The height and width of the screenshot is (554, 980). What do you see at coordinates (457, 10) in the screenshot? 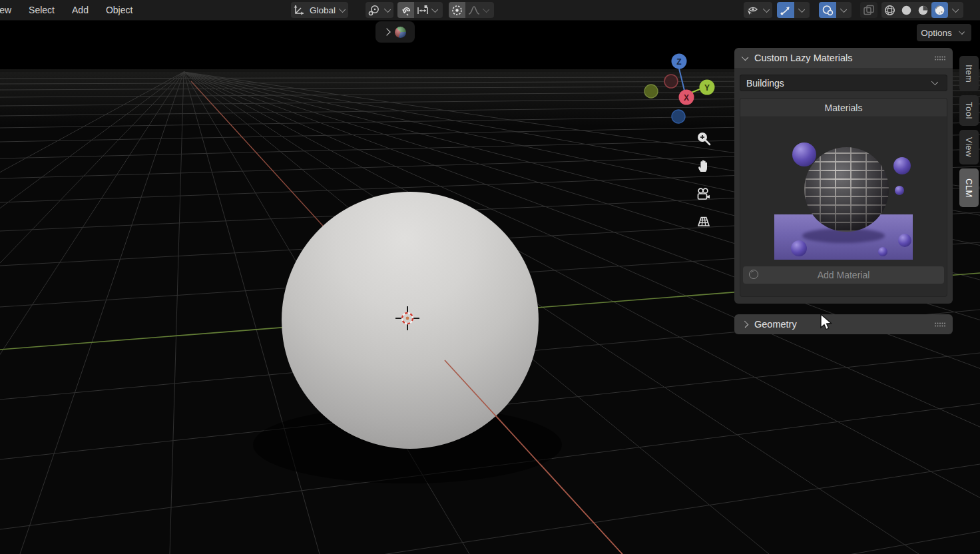
I see `proportional-editing-toggle` at bounding box center [457, 10].